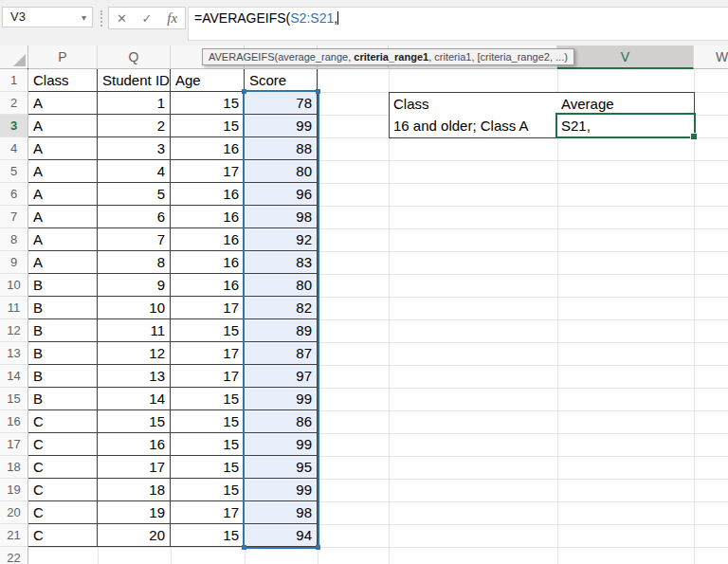  What do you see at coordinates (135, 57) in the screenshot?
I see `column-header-Q: Q` at bounding box center [135, 57].